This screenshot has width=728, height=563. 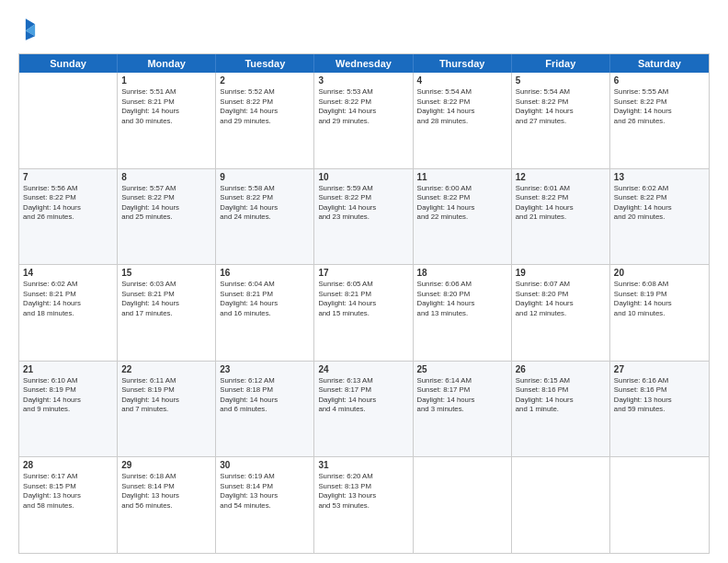 What do you see at coordinates (561, 272) in the screenshot?
I see `day-number: 19` at bounding box center [561, 272].